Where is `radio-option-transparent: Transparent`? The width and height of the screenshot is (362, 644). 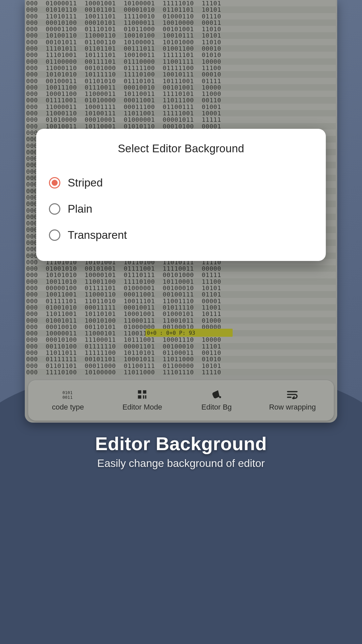
radio-option-transparent: Transparent is located at coordinates (181, 235).